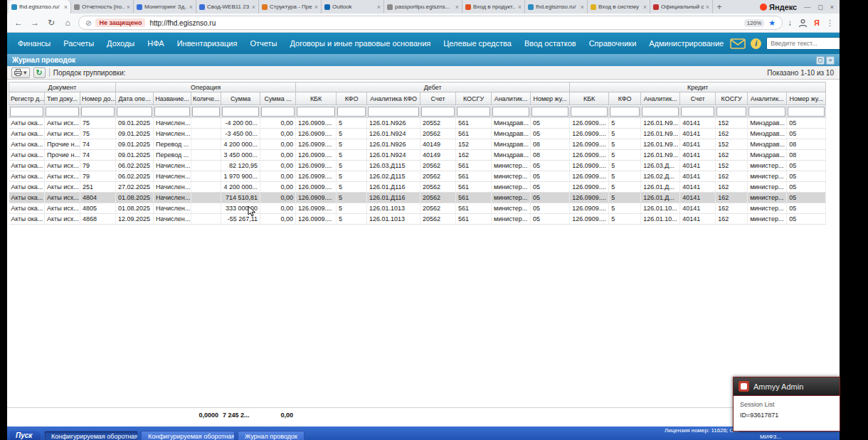 The image size is (868, 440). I want to click on browser-tab: Мониторинг Зд...×, so click(165, 7).